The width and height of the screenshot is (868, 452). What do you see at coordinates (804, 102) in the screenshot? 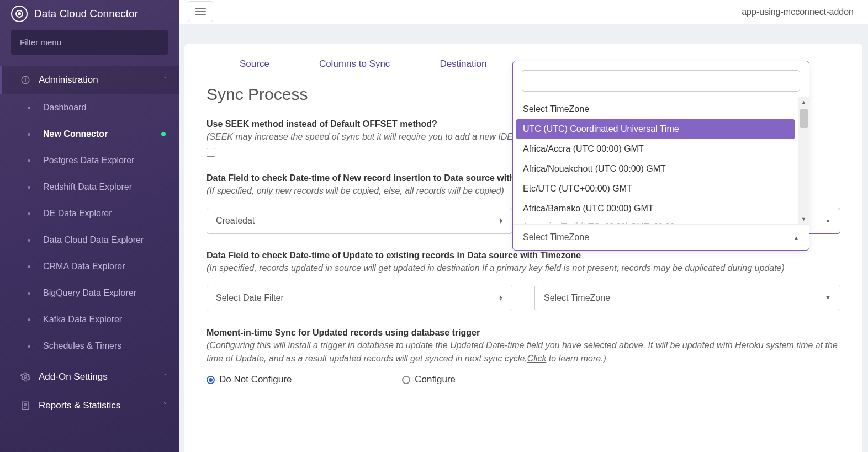
I see `scroll-up-icon: ▲` at bounding box center [804, 102].